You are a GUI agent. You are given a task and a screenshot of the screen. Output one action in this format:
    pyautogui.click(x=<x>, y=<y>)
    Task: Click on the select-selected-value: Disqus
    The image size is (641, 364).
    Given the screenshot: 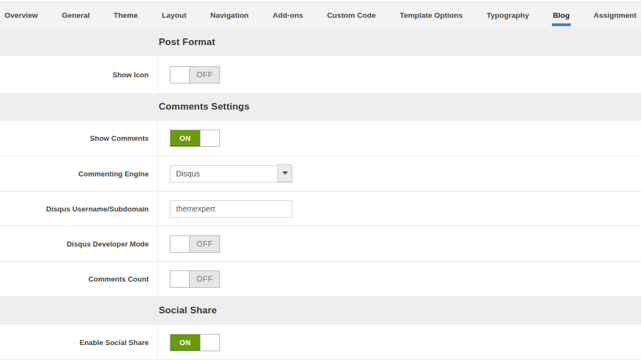 What is the action you would take?
    pyautogui.click(x=188, y=174)
    